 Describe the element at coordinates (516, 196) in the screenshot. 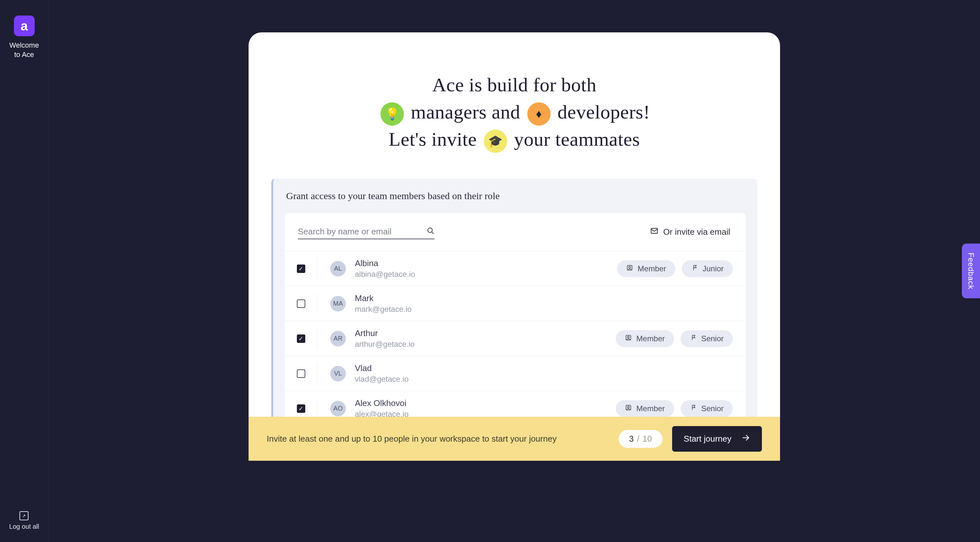

I see `section-title: Grant access to your team members based …` at that location.